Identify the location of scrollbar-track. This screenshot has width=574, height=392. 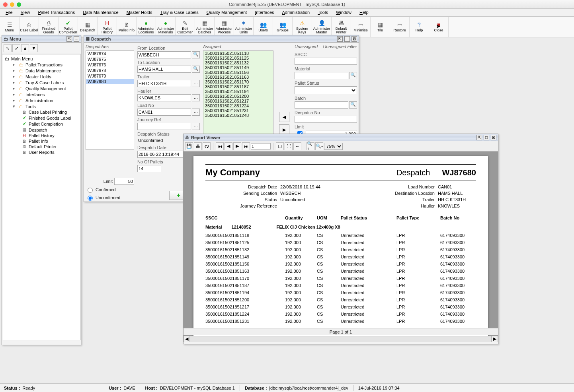
(341, 339).